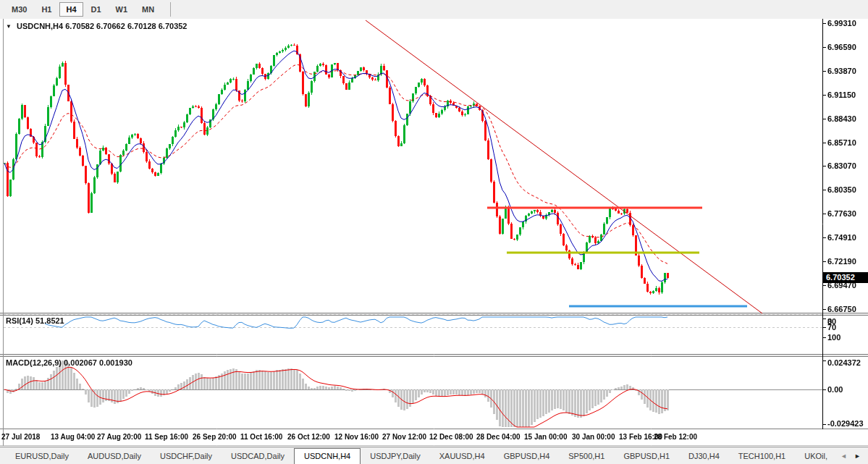  Describe the element at coordinates (842, 214) in the screenshot. I see `price-tick-label: 6.77630` at that location.